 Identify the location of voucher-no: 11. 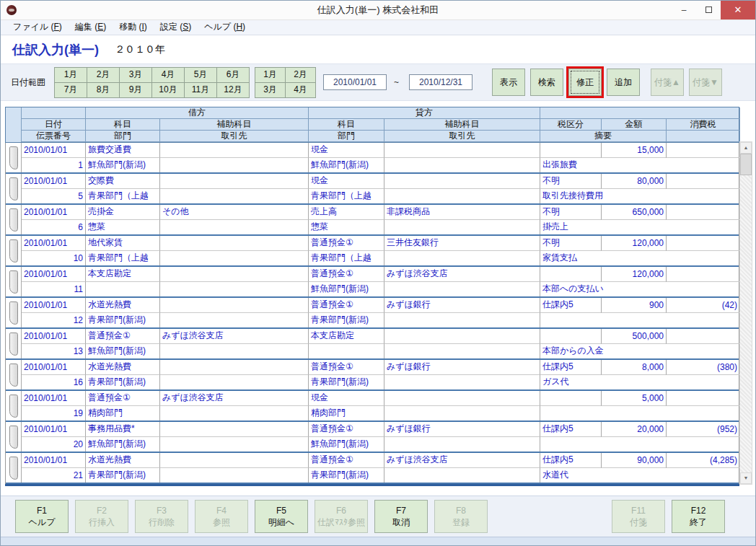
(53, 289).